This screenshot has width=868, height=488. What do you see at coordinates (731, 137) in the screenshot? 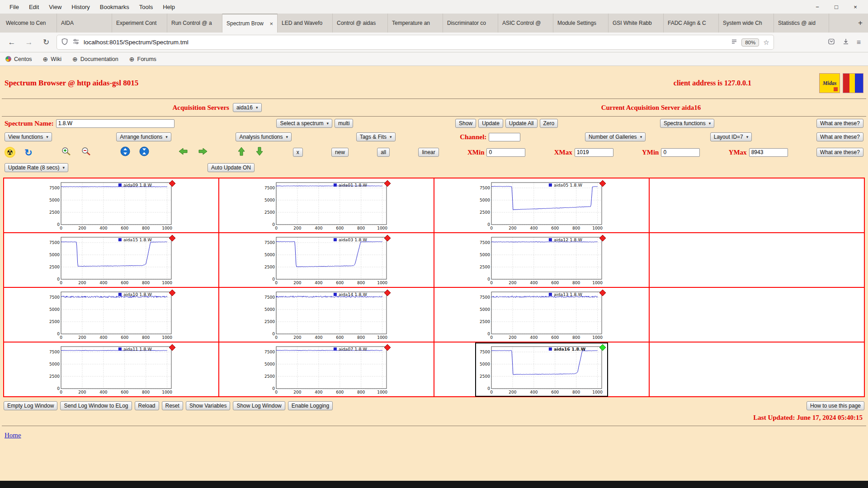
I see `layout-id-dropdown: Layout ID=7▾` at bounding box center [731, 137].